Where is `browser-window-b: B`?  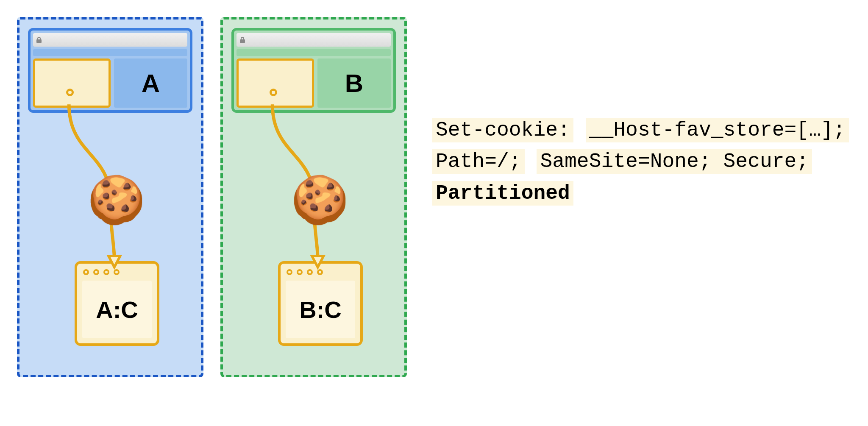 browser-window-b: B is located at coordinates (314, 70).